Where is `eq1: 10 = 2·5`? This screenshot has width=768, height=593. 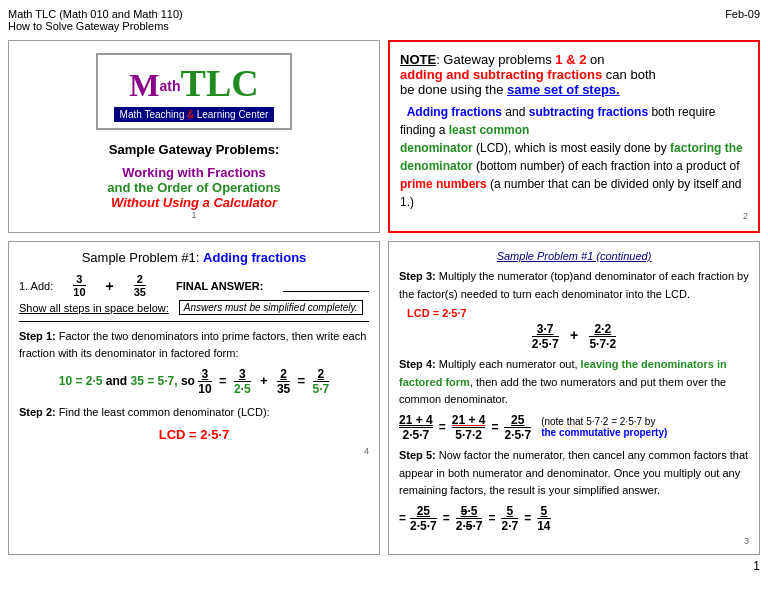 eq1: 10 = 2·5 is located at coordinates (81, 381).